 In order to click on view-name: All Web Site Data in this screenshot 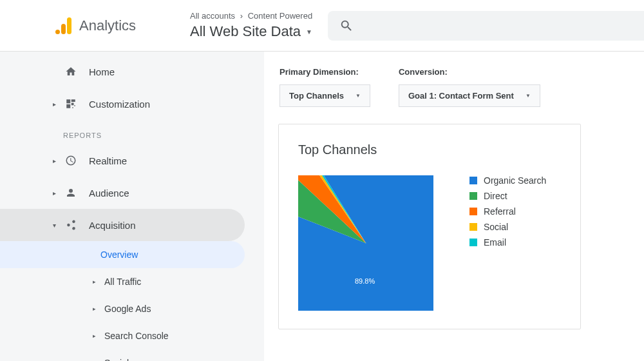, I will do `click(245, 32)`.